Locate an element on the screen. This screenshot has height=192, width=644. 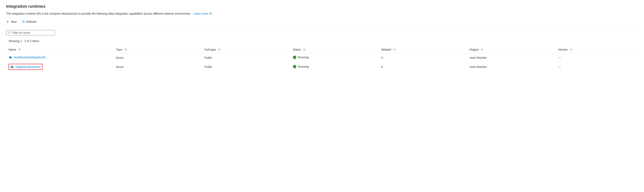
runtime-name-link: integrationRuntime1 is located at coordinates (28, 67).